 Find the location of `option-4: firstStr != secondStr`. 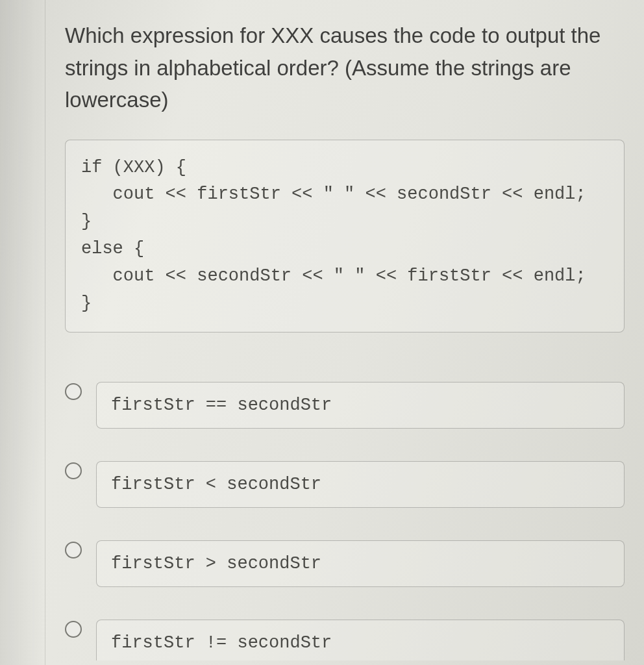

option-4: firstStr != secondStr is located at coordinates (345, 640).